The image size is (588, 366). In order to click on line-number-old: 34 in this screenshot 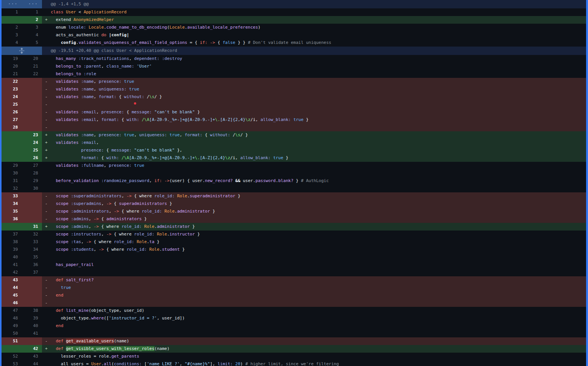, I will do `click(11, 204)`.